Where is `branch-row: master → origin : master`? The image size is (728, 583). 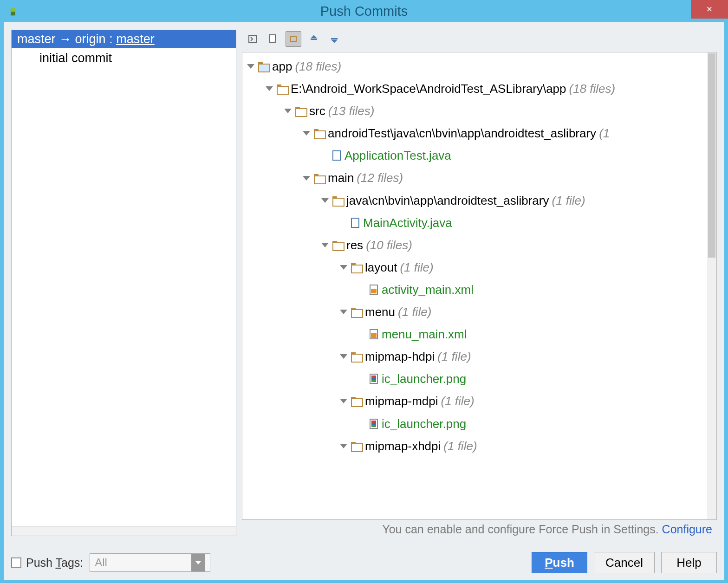
branch-row: master → origin : master is located at coordinates (124, 39).